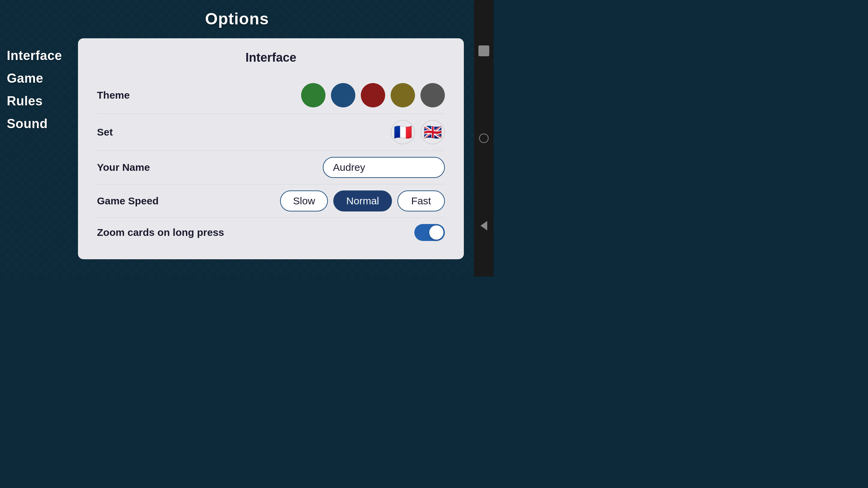 The width and height of the screenshot is (868, 488). I want to click on set-row: Set 🇫🇷 🇬🇧, so click(271, 132).